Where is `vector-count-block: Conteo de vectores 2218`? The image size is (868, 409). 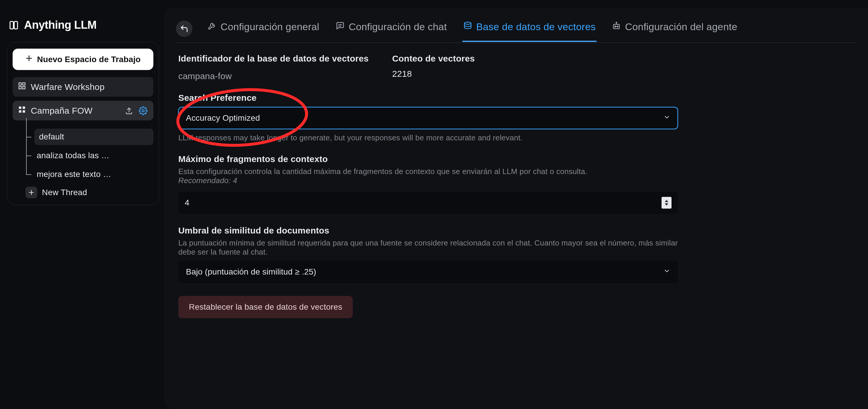
vector-count-block: Conteo de vectores 2218 is located at coordinates (433, 67).